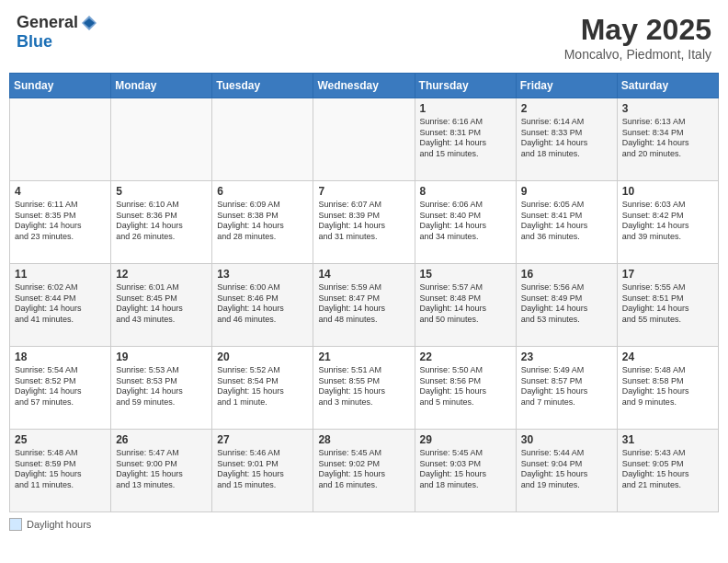  What do you see at coordinates (162, 388) in the screenshot?
I see `calendar-cell: 19Sunrise: 5:53 AM Sunset: 8:53 PM Dayli…` at bounding box center [162, 388].